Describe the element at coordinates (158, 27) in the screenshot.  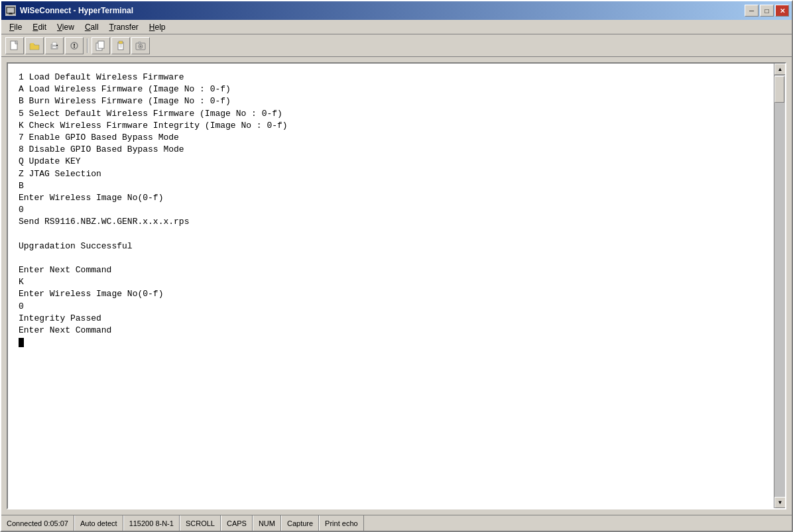
I see `menu-help: Help` at that location.